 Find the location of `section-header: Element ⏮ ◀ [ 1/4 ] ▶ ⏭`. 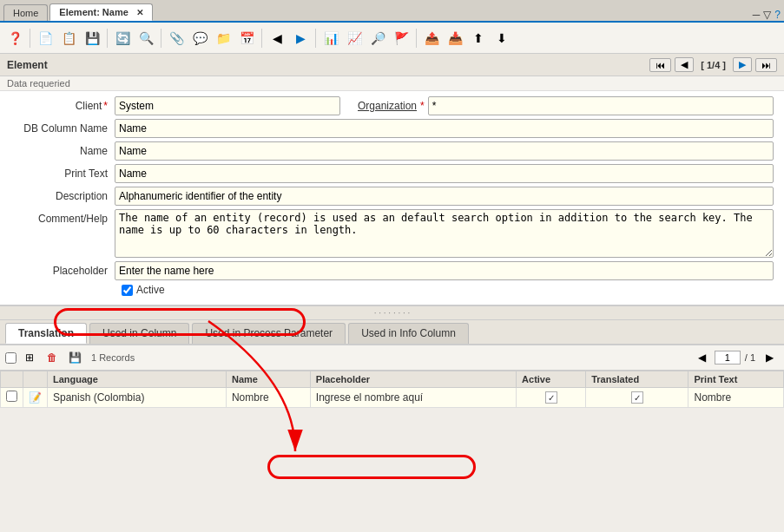

section-header: Element ⏮ ◀ [ 1/4 ] ▶ ⏭ is located at coordinates (392, 65).